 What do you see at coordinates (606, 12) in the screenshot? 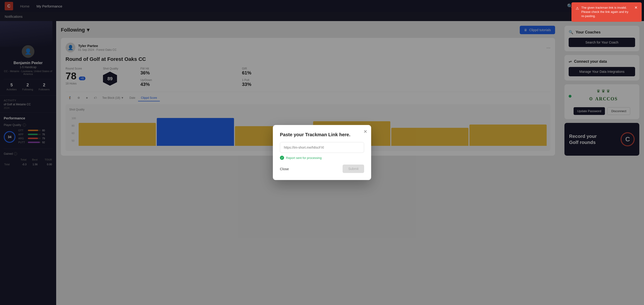
I see `error-toast: ⚠ The given trackman link is invalid. Pl…` at bounding box center [606, 12].